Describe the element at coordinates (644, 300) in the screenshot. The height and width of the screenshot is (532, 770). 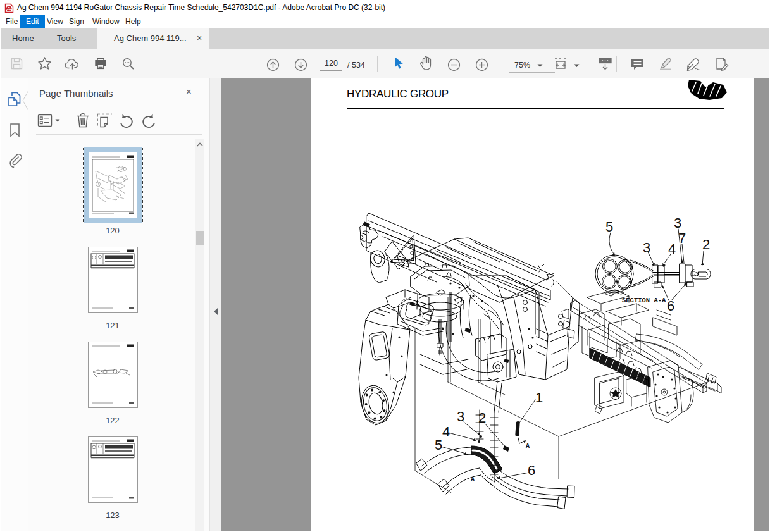
I see `svg-text: SECTION A-A` at that location.